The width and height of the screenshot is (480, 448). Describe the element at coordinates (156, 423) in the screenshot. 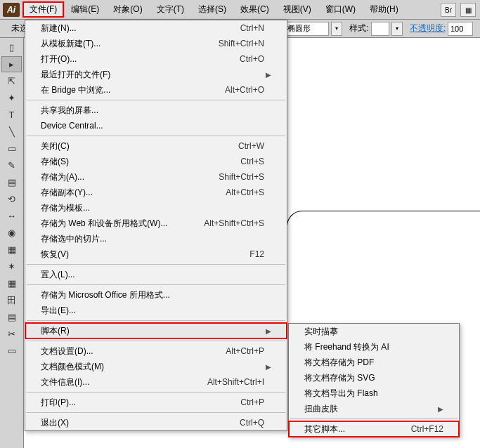

I see `file-menu-item: 退出(X)Ctrl+Q` at that location.